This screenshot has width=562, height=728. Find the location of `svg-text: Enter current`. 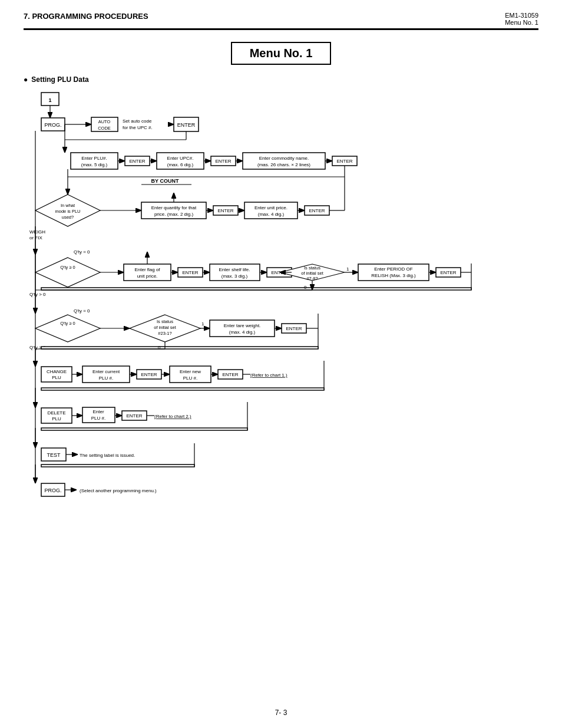

svg-text: Enter current is located at coordinates (106, 371).